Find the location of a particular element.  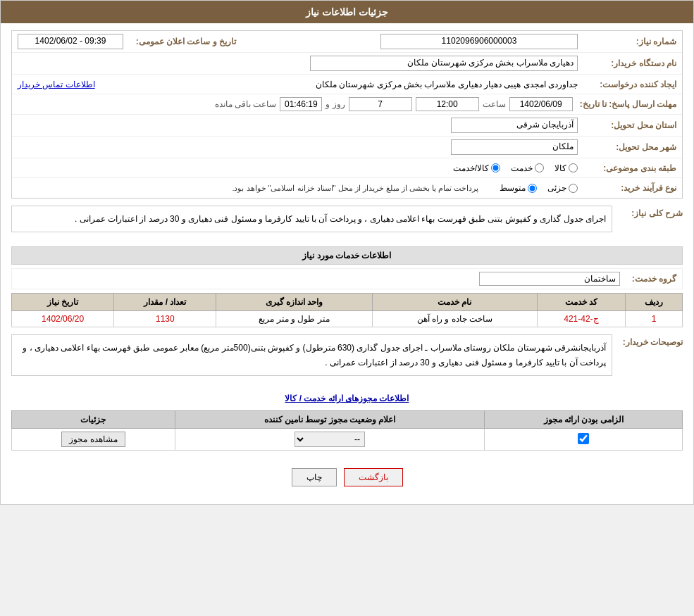

col-qty: تعداد / مقدار is located at coordinates (165, 303).